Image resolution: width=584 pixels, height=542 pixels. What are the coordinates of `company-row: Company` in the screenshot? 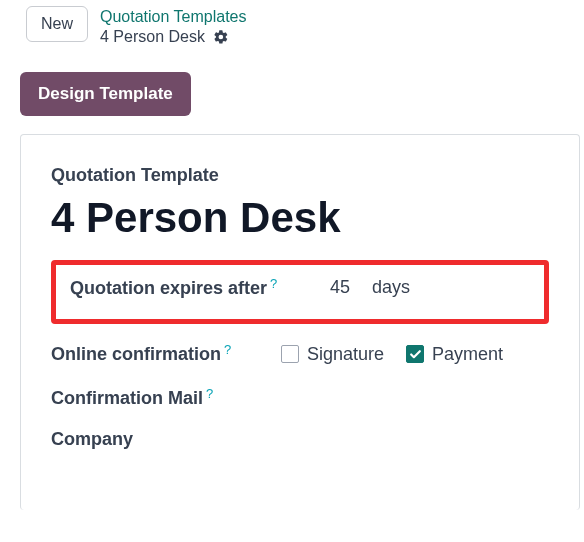 It's located at (300, 440).